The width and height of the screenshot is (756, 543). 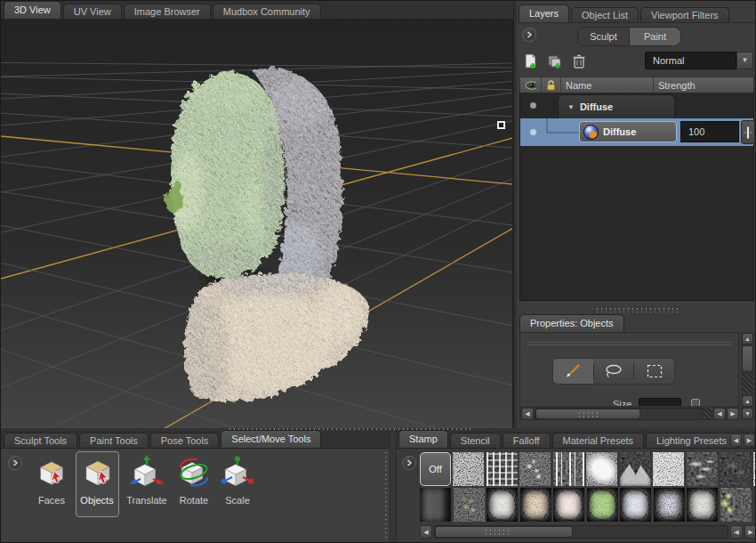 What do you see at coordinates (601, 469) in the screenshot?
I see `stamp-thumbnail-blob` at bounding box center [601, 469].